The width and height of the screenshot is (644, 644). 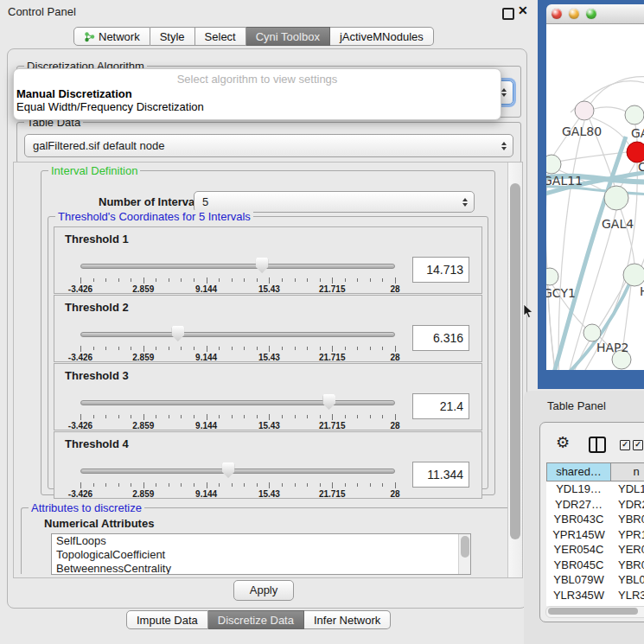 What do you see at coordinates (465, 202) in the screenshot?
I see `stepper-arrows-icon` at bounding box center [465, 202].